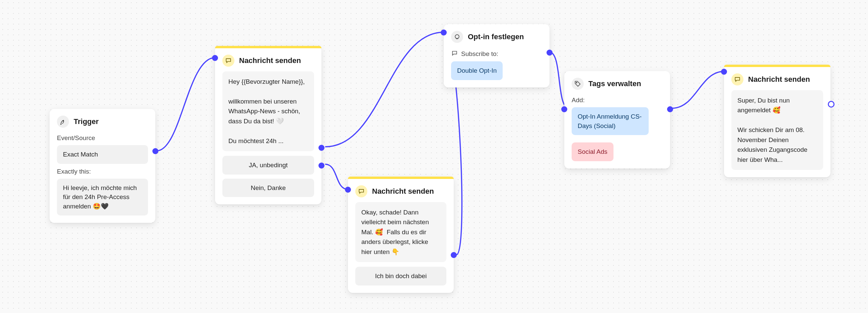  What do you see at coordinates (401, 235) in the screenshot?
I see `node-message-2: Nachricht senden Okay, schade! Dann viel…` at bounding box center [401, 235].